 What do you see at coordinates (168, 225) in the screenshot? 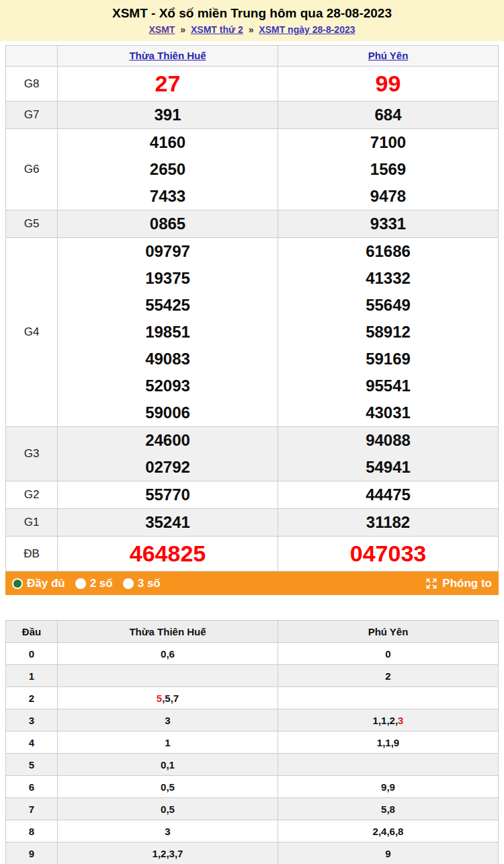
I see `prize-cell-hue: 0865` at bounding box center [168, 225].